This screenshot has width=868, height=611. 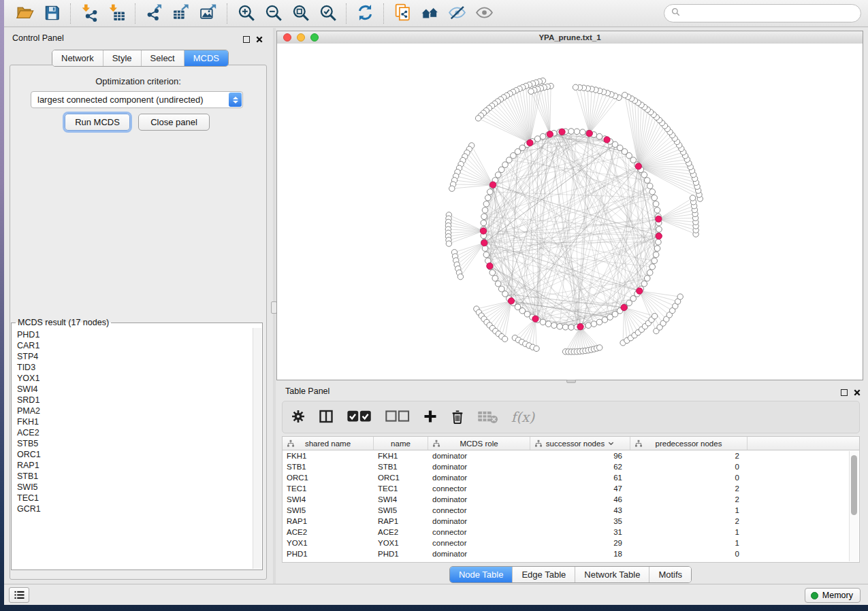 I want to click on mcds-result-item: RAP1, so click(x=139, y=465).